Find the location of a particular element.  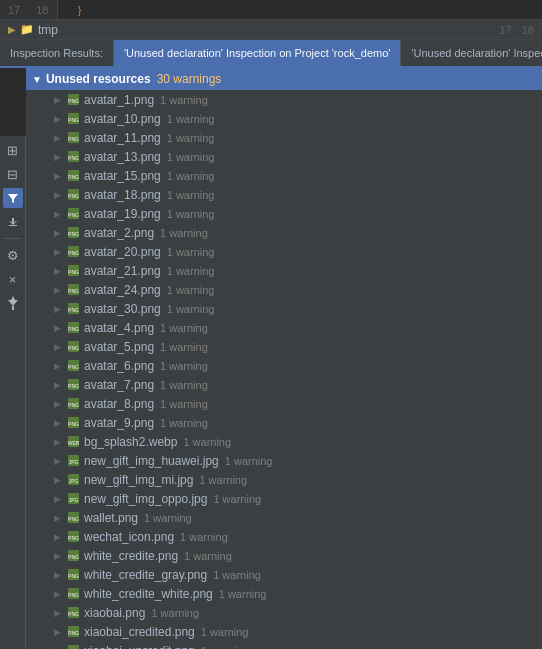

section-arrow-icon: ▼ is located at coordinates (37, 80).